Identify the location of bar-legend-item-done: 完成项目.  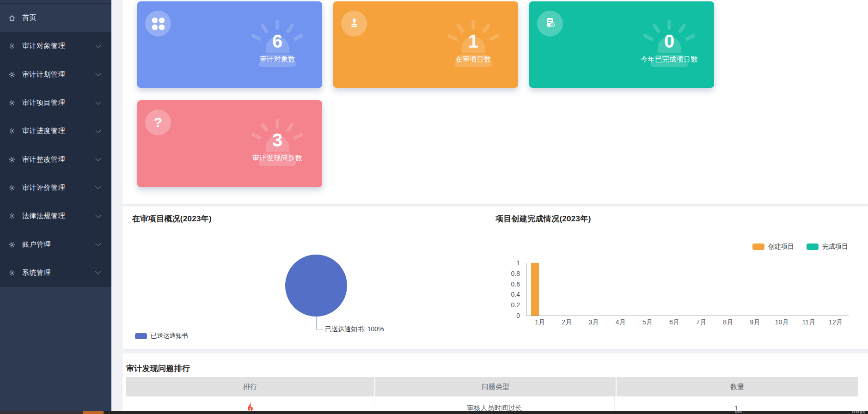
(827, 247).